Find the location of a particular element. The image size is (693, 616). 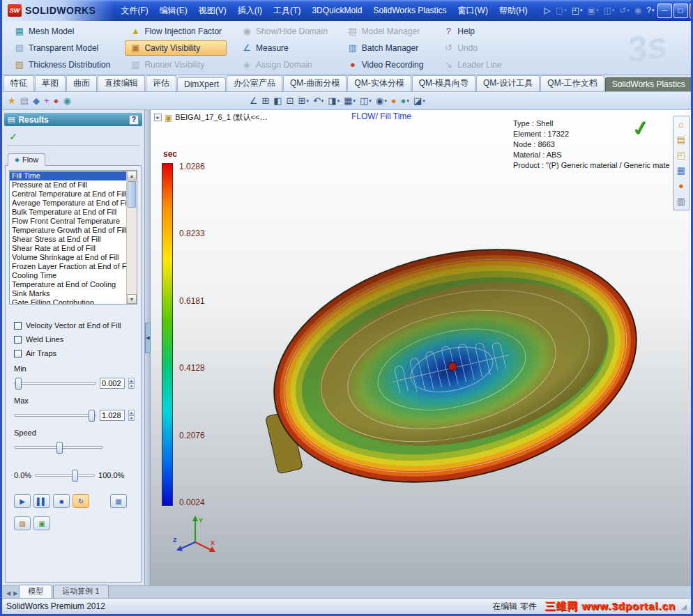

options-icon: ?▾ is located at coordinates (650, 10).